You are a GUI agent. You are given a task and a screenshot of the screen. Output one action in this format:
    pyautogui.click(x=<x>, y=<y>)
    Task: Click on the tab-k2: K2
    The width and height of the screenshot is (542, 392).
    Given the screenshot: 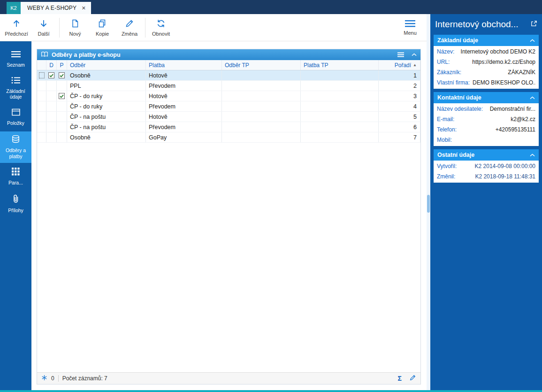 What is the action you would take?
    pyautogui.click(x=14, y=8)
    